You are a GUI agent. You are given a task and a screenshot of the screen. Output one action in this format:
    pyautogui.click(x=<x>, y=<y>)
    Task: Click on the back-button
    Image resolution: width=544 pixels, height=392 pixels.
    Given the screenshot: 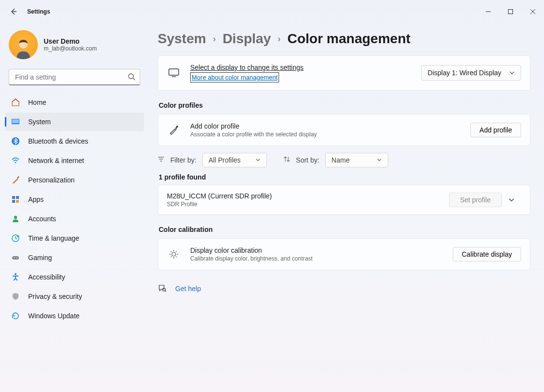 What is the action you would take?
    pyautogui.click(x=14, y=12)
    